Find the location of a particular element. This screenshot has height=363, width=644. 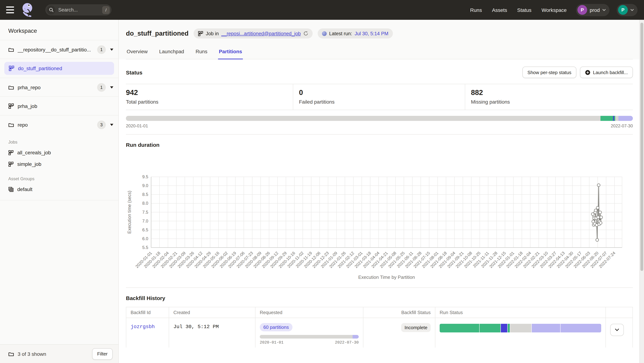

col-created: Created is located at coordinates (212, 312).